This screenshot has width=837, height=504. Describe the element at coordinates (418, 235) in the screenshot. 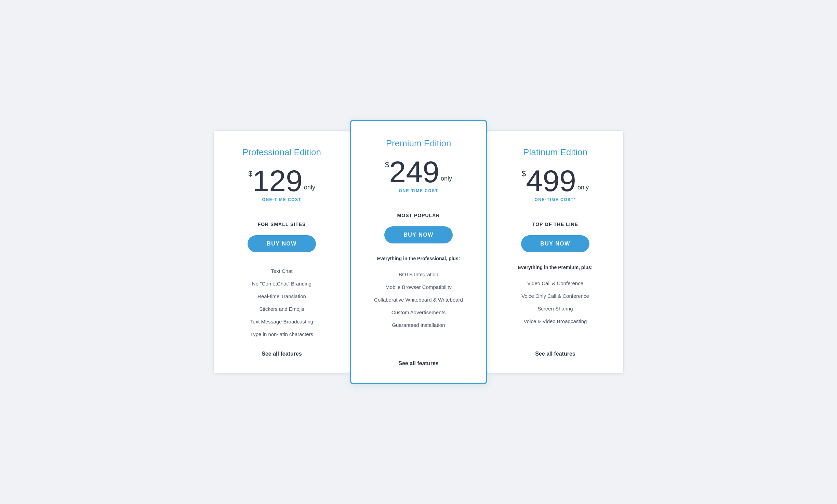

I see `buy-button-premium: BUY NOW` at that location.